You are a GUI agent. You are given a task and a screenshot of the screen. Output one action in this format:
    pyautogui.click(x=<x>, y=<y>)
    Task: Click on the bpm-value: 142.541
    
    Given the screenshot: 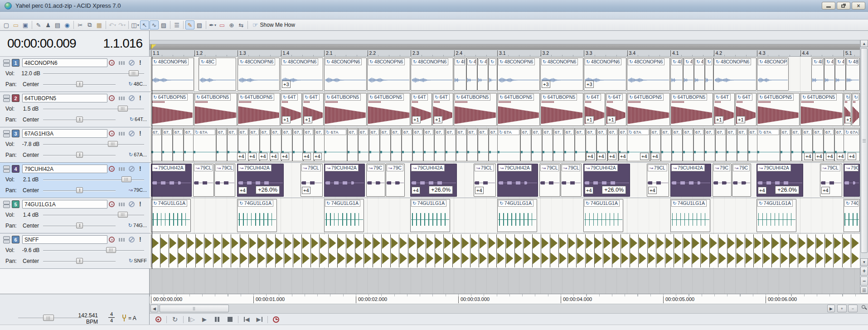 What is the action you would take?
    pyautogui.click(x=82, y=315)
    